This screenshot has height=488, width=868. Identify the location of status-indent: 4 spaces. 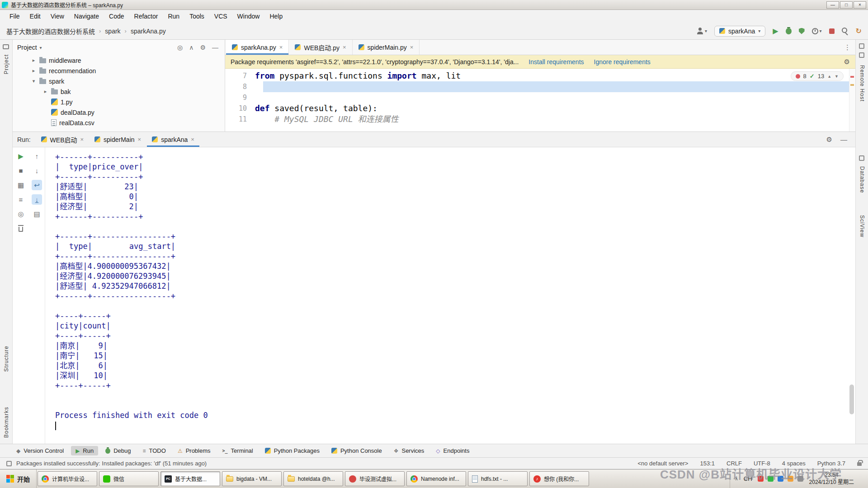
(794, 464).